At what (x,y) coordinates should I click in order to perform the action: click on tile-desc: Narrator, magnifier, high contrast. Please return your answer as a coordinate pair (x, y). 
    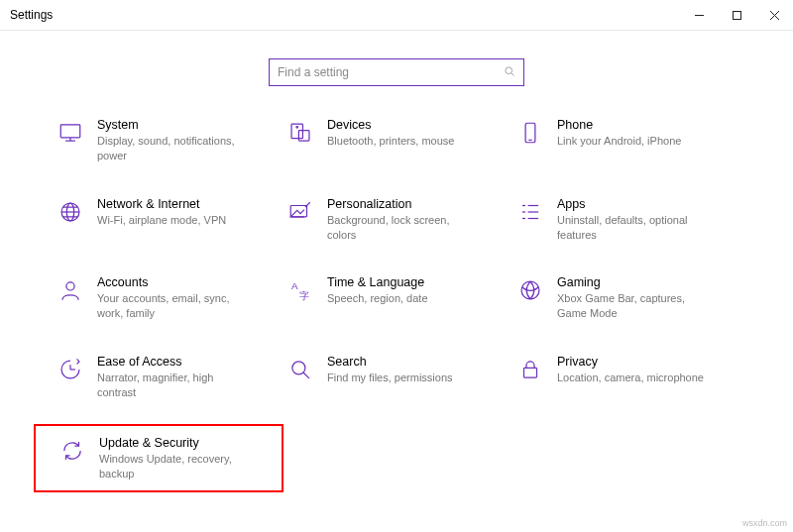
    Looking at the image, I should click on (174, 385).